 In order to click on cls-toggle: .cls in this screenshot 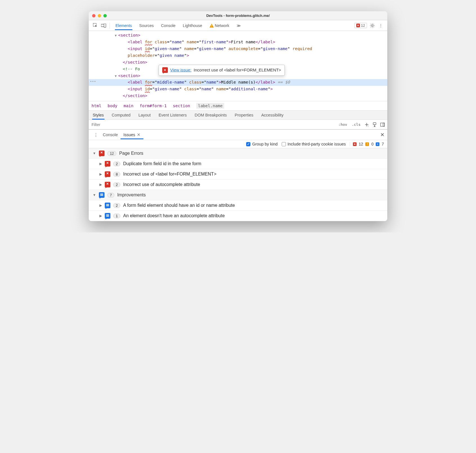, I will do `click(356, 124)`.